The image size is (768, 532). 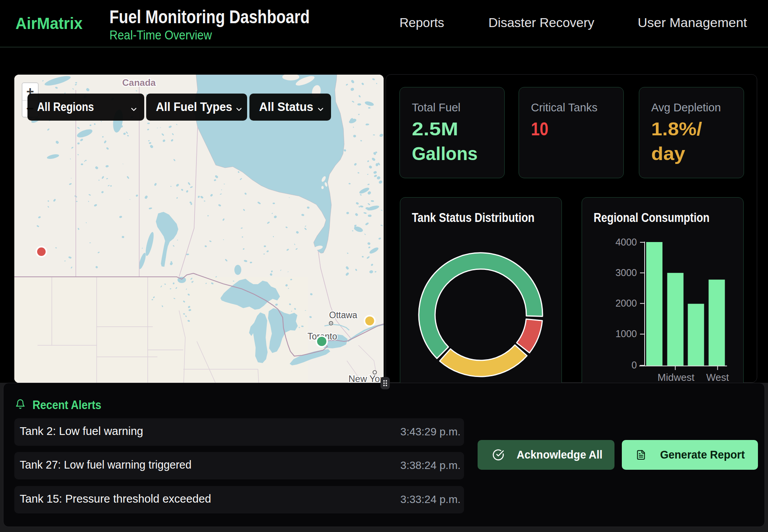 I want to click on svg-text: 4000, so click(x=626, y=242).